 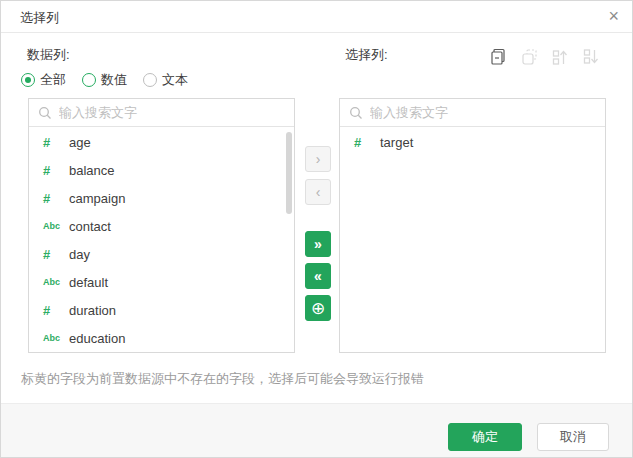 I want to click on warning-note: 标黄的字段为前置数据源中不存在的字段，选择后可能会导致运行报错, so click(x=222, y=379).